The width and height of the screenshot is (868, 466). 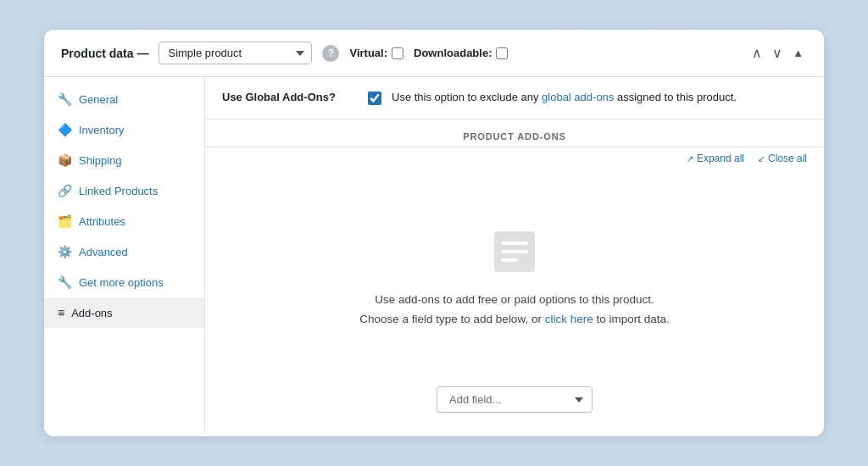 What do you see at coordinates (565, 97) in the screenshot?
I see `global-addons-desc: Use this option to exclude any global ad…` at bounding box center [565, 97].